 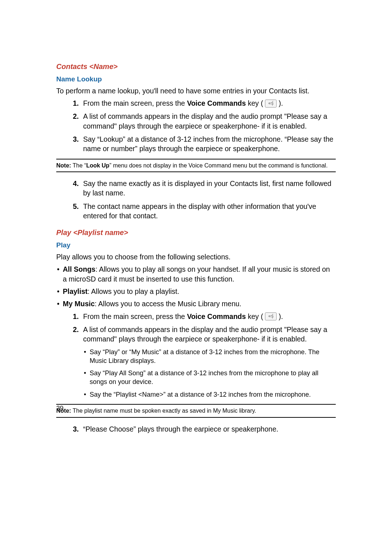 What do you see at coordinates (196, 274) in the screenshot?
I see `bullet-item: All Songs: Allows you to play all songs …` at bounding box center [196, 274].